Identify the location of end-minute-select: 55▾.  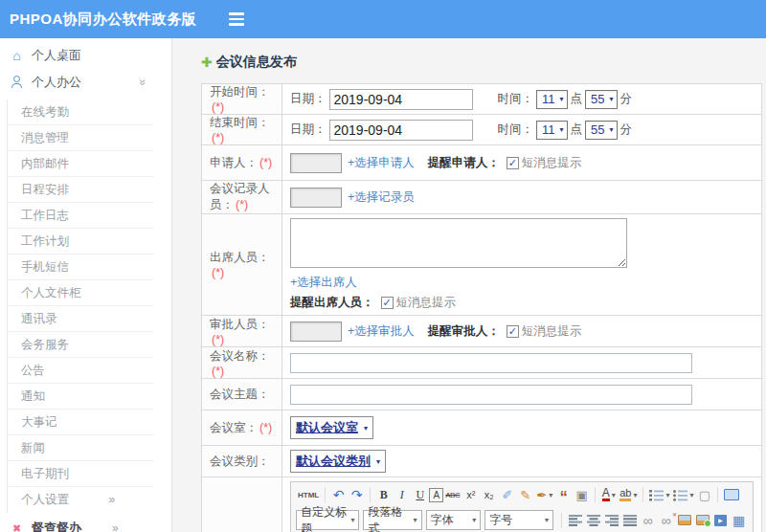
(601, 130).